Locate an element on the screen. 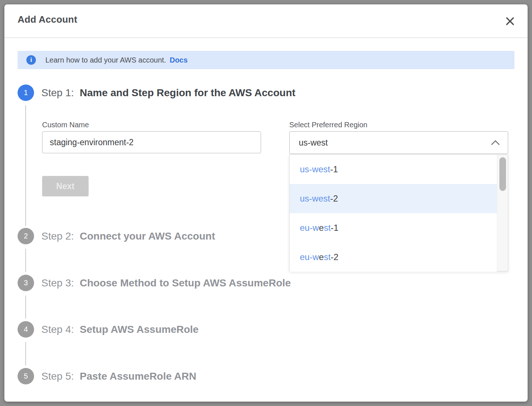 This screenshot has width=532, height=406. modal-title: Add Account is located at coordinates (48, 20).